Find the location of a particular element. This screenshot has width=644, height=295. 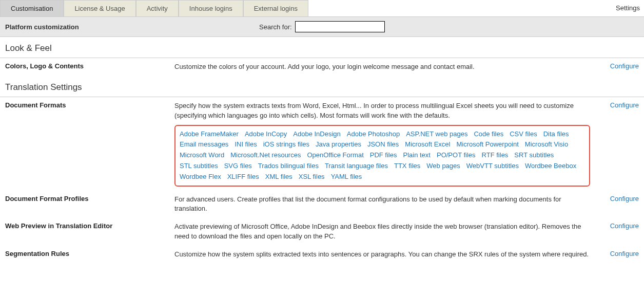

format-link: Adobe InCopy is located at coordinates (266, 135).